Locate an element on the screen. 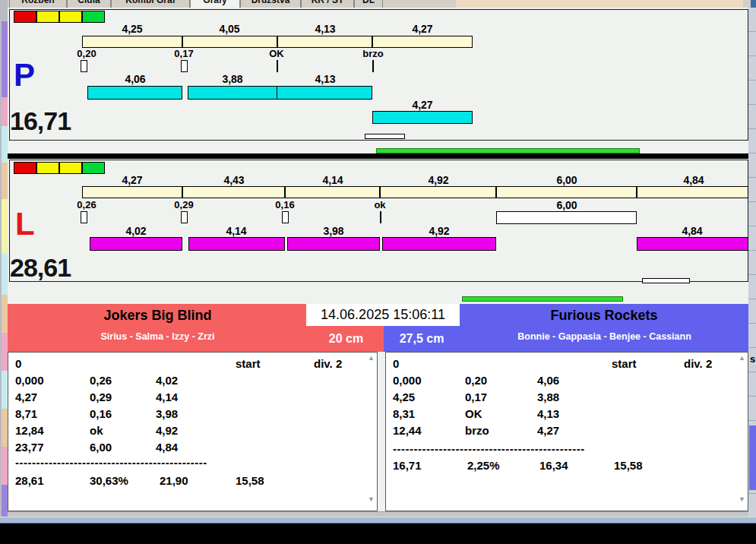 This screenshot has height=544, width=756. tab-bar: Rozbeh Cidla Kombi Graf Grafy Druzstva K… is located at coordinates (381, 4).